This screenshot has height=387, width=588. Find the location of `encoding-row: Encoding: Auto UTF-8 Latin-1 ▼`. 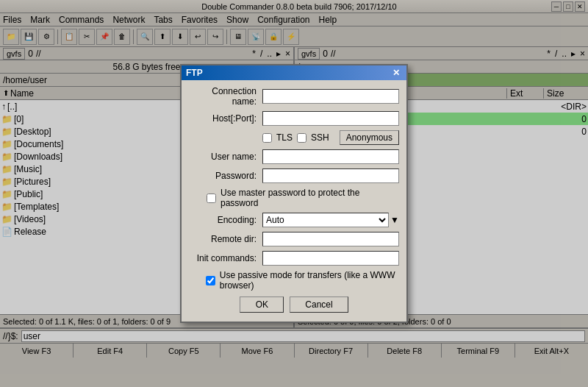

encoding-row: Encoding: Auto UTF-8 Latin-1 ▼ is located at coordinates (294, 220).